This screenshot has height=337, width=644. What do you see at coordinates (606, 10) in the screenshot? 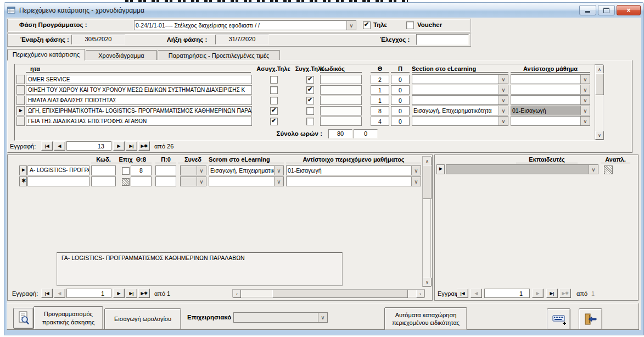
I see `maximize-button` at bounding box center [606, 10].